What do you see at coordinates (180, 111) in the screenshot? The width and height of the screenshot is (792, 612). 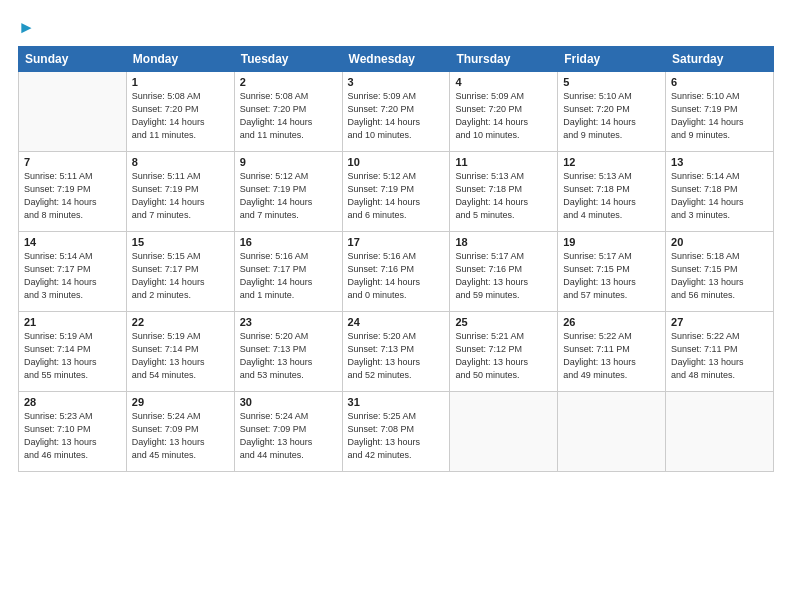 I see `day-cell: 1Sunrise: 5:08 AM Sunset: 7:20 PM Daylig…` at bounding box center [180, 111].